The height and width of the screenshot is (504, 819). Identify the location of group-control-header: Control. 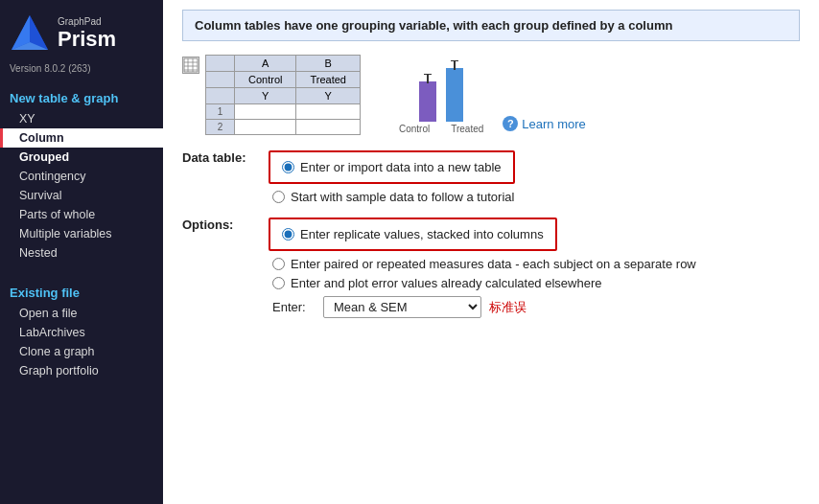
(266, 80).